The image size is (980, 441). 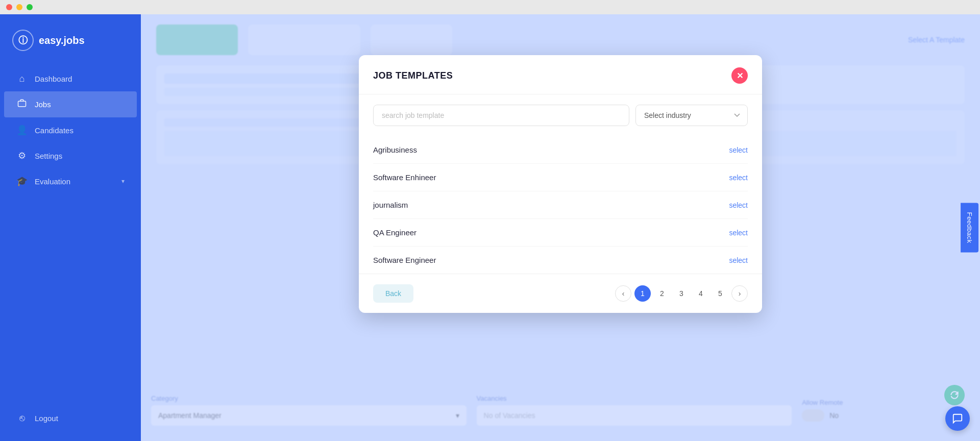 What do you see at coordinates (70, 156) in the screenshot?
I see `sidebar-item-settings: ⚙ Settings` at bounding box center [70, 156].